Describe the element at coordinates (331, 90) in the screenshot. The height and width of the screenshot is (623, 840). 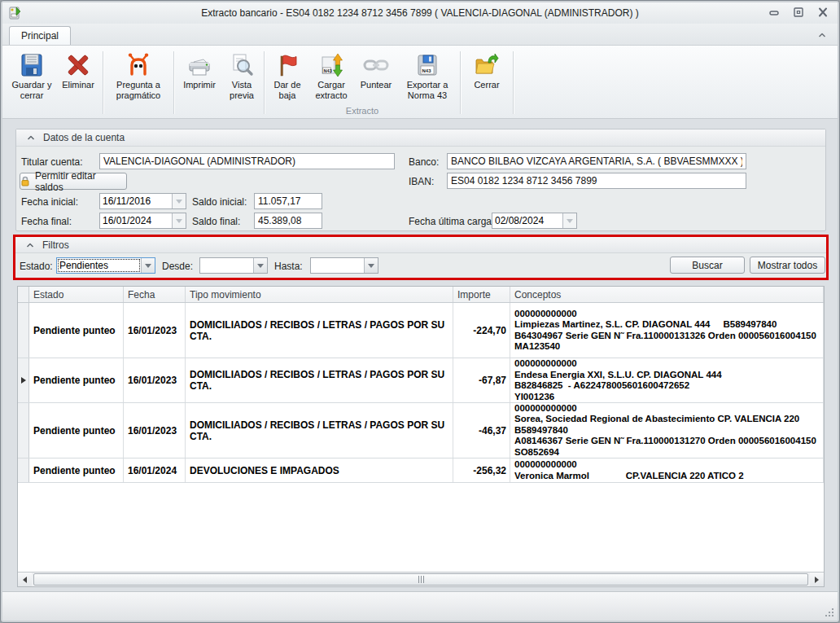
I see `cargar-extracto-label: Cargar extracto` at that location.